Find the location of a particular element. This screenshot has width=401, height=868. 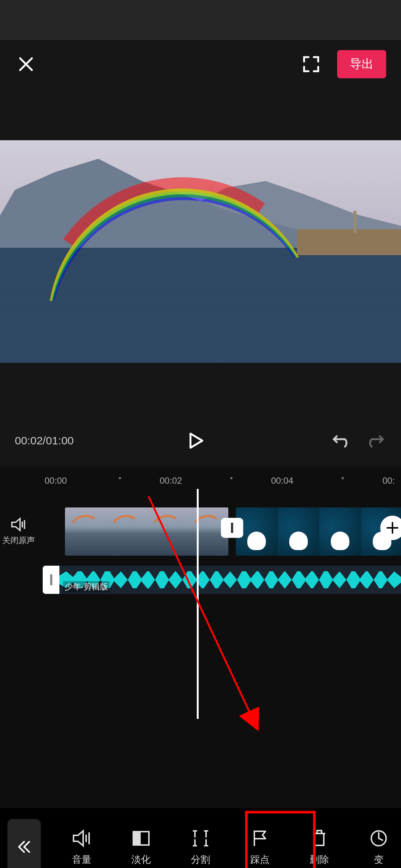

redo-button is located at coordinates (375, 441).